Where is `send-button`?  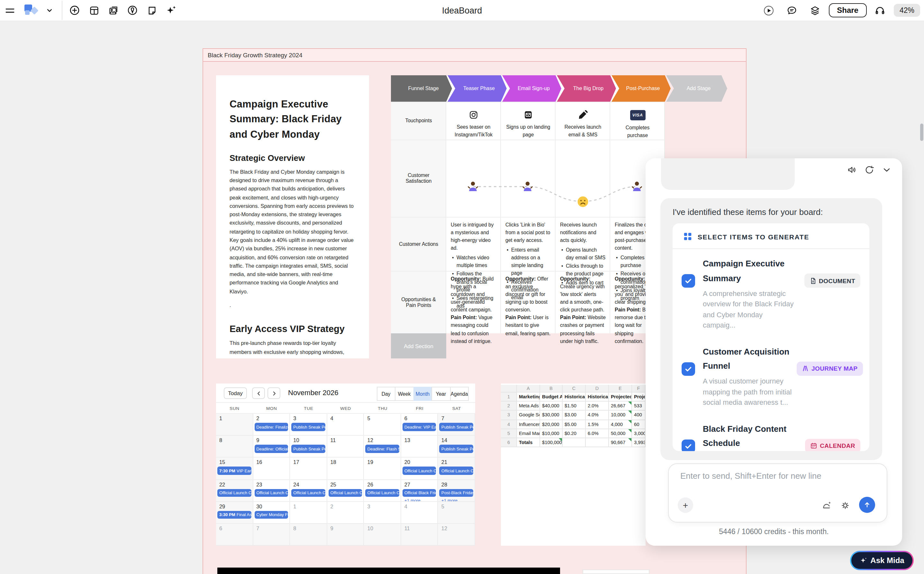
send-button is located at coordinates (867, 505).